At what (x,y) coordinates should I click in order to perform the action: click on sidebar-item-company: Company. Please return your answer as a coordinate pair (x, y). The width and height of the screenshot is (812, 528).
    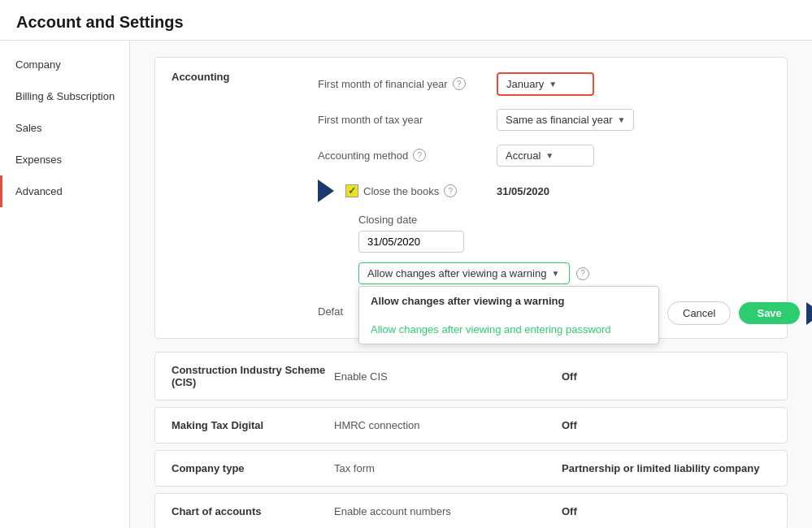
    Looking at the image, I should click on (65, 65).